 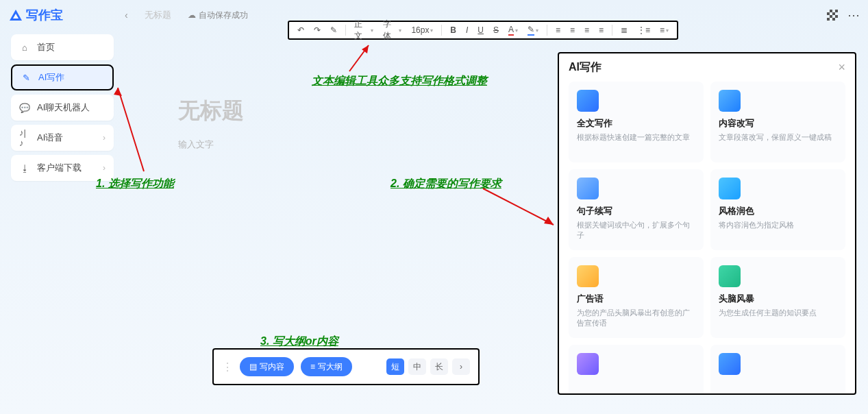 What do you see at coordinates (636, 318) in the screenshot?
I see `card-desc: 为您的产品头脑风暴出有创意的广告宣传语` at bounding box center [636, 318].